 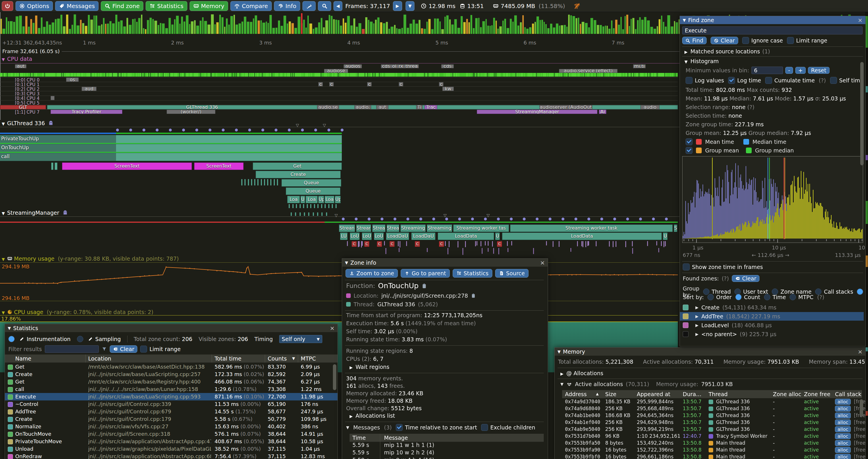 I want to click on source-button: Source, so click(x=512, y=273).